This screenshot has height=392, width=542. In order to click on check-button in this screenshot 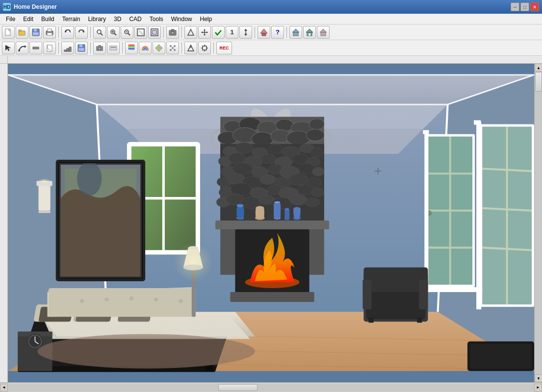, I will do `click(218, 32)`.